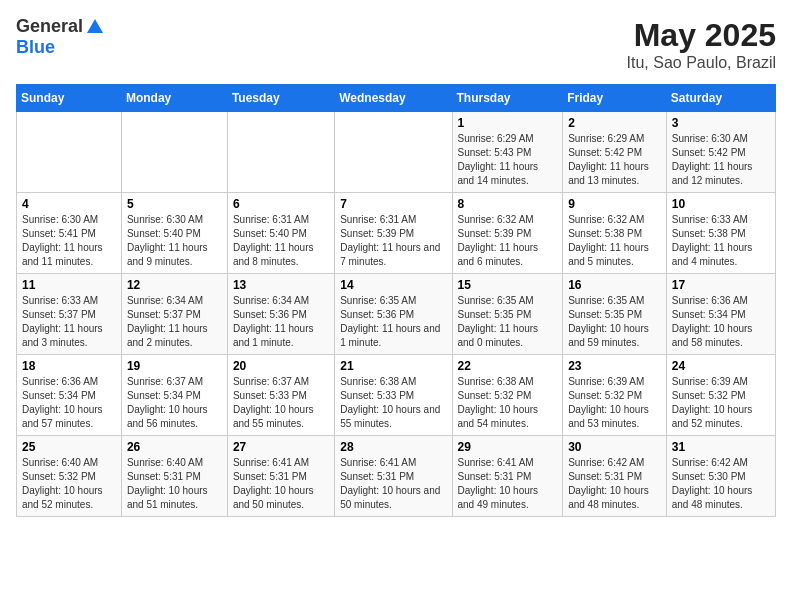  I want to click on logo-arrow-icon, so click(95, 27).